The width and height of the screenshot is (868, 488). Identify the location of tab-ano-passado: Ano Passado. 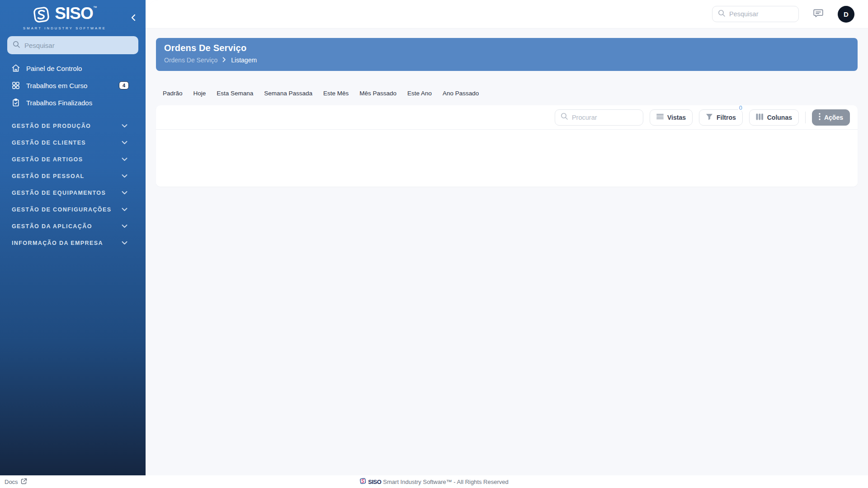
(461, 93).